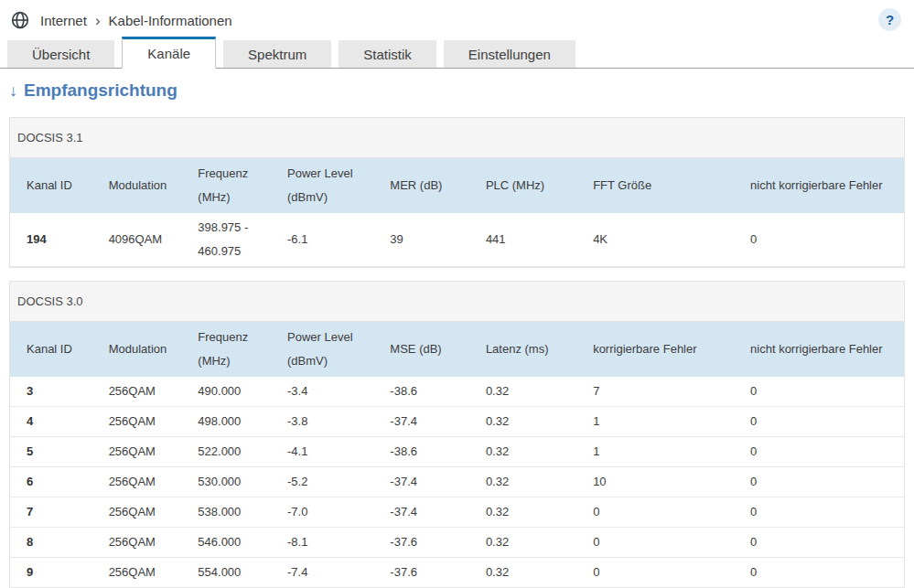 The width and height of the screenshot is (914, 588). What do you see at coordinates (430, 452) in the screenshot?
I see `table-cell: -38.6` at bounding box center [430, 452].